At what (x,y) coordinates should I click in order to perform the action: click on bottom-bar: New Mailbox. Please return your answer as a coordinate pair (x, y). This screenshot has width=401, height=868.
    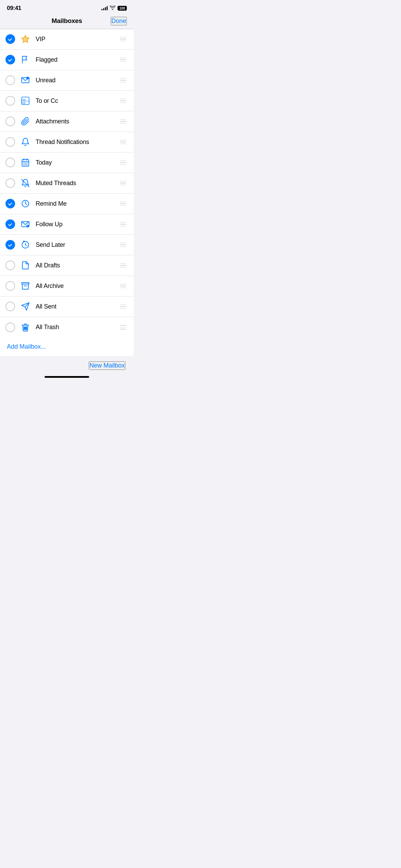
    Looking at the image, I should click on (67, 364).